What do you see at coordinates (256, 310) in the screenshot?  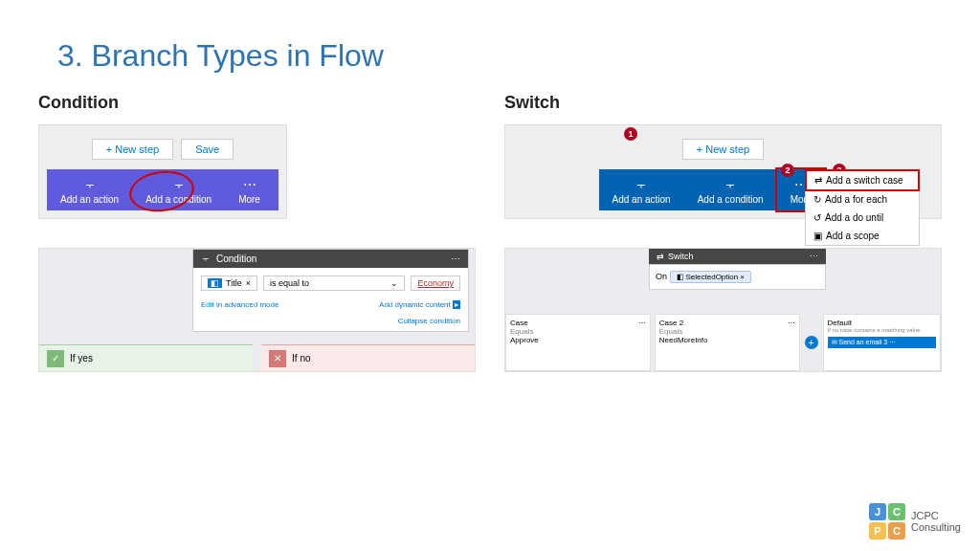 I see `condition-detail-panel: ⫟ Condition ⋯ ◧Title × is equal to⌄ Econ…` at bounding box center [256, 310].